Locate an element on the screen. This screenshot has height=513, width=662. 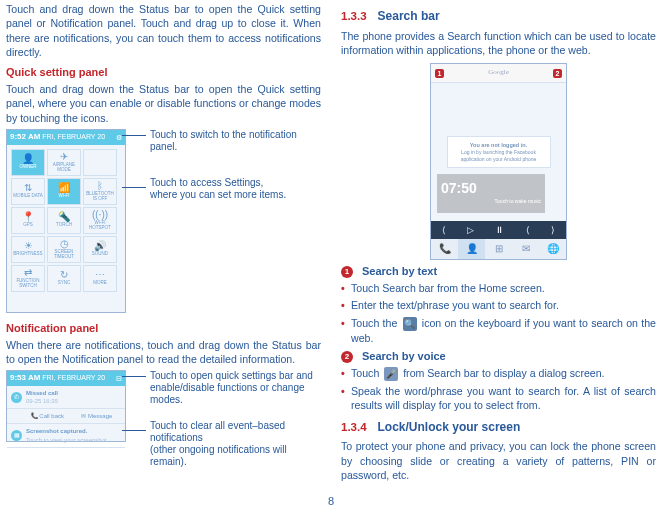
search-by-voice-heading: 2 Search by voice is located at coordinates (498, 356).